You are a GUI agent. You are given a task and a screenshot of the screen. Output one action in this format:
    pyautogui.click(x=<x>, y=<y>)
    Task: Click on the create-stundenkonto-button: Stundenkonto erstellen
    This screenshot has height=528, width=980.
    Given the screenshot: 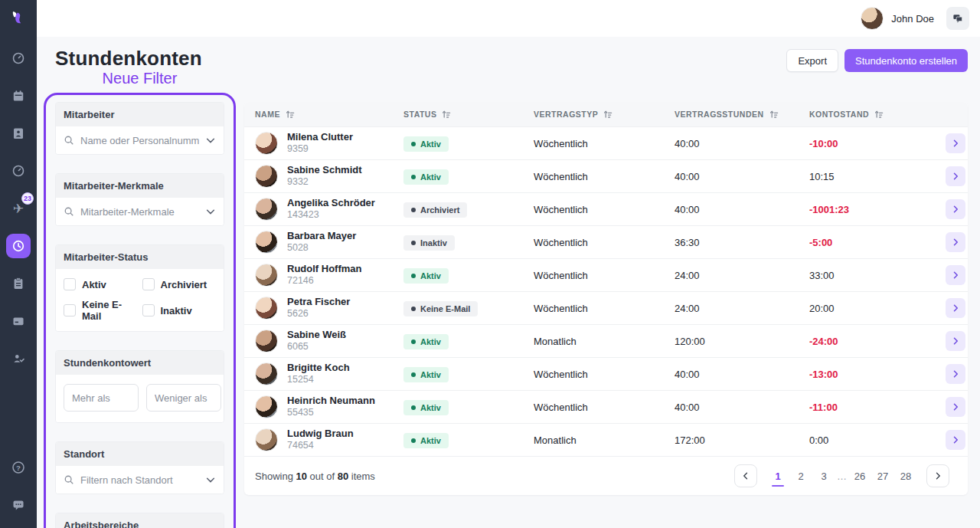 What is the action you would take?
    pyautogui.click(x=906, y=61)
    